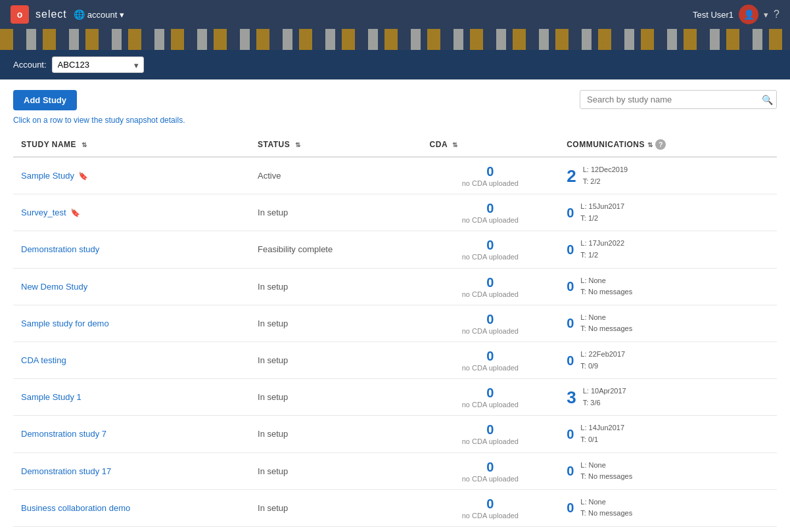  What do you see at coordinates (603, 366) in the screenshot?
I see `comm-total: T: 0/9` at bounding box center [603, 366].